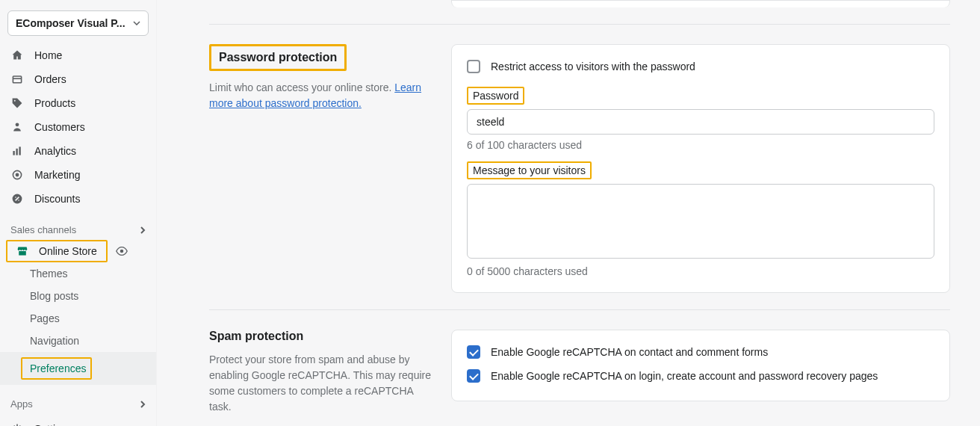 The width and height of the screenshot is (980, 426). I want to click on orders-icon, so click(17, 79).